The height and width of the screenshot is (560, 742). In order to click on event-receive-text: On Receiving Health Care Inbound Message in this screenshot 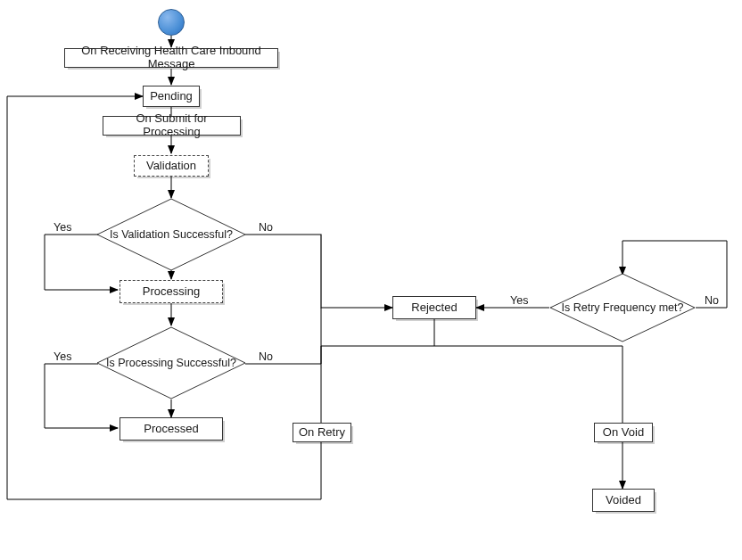, I will do `click(171, 58)`.